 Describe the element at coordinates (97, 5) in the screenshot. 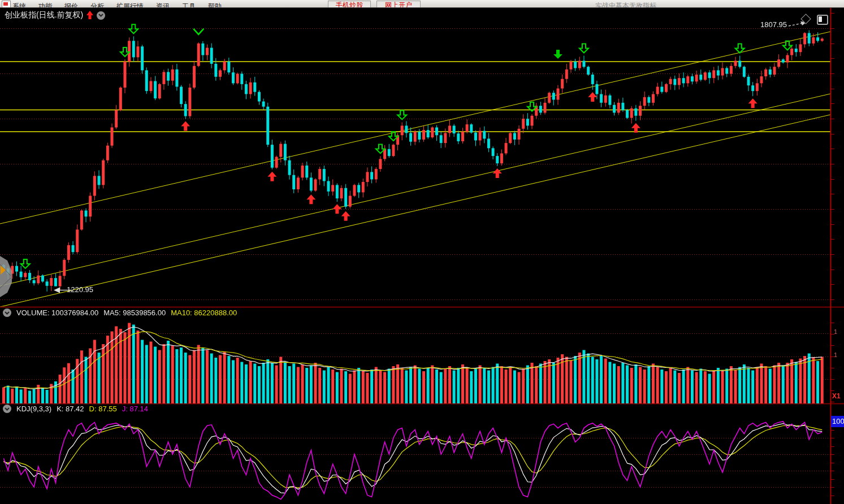

I see `menu-item-analysis: 分析` at that location.